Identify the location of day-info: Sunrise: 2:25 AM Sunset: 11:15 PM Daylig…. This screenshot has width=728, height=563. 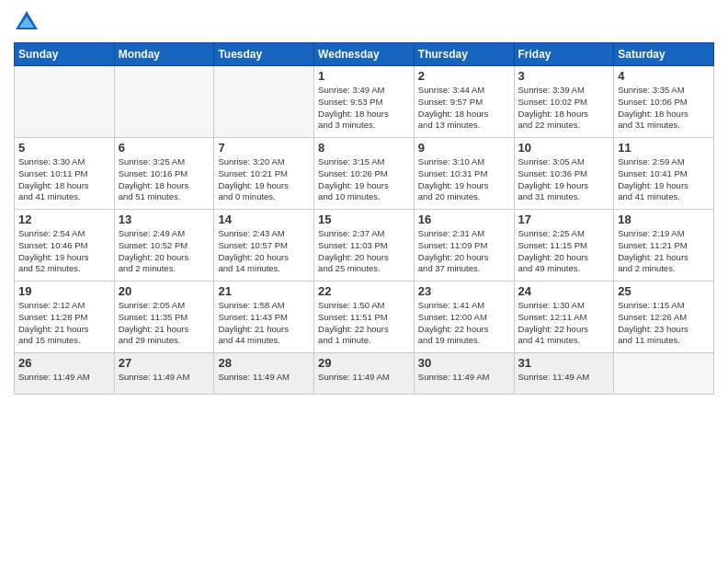
(564, 252).